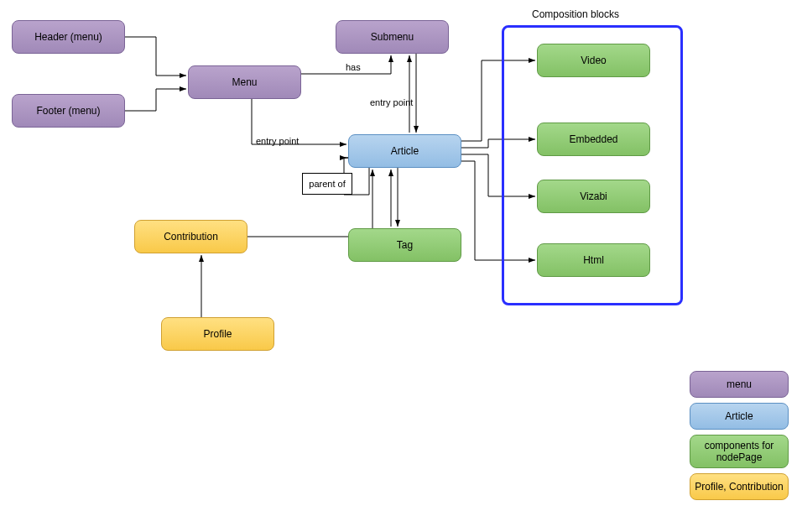 The height and width of the screenshot is (532, 797). Describe the element at coordinates (191, 237) in the screenshot. I see `node-label: Contribution` at that location.